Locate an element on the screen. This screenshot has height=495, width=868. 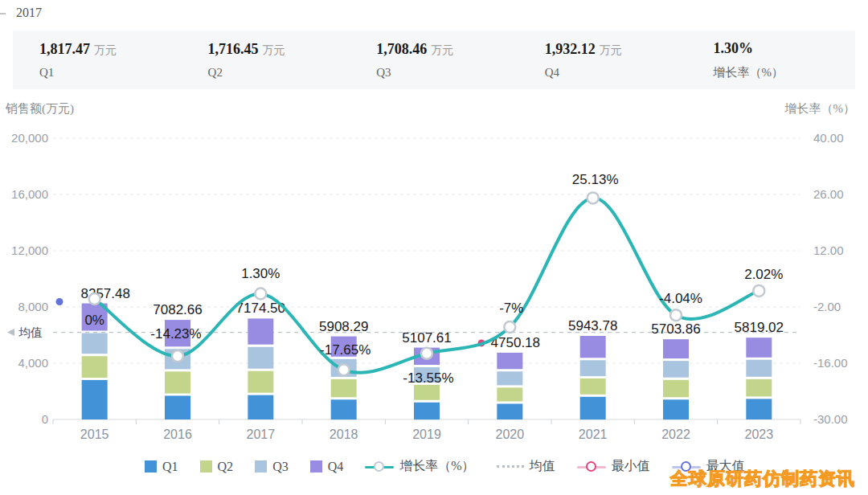
bar-segment-2018-Q2 is located at coordinates (344, 388).